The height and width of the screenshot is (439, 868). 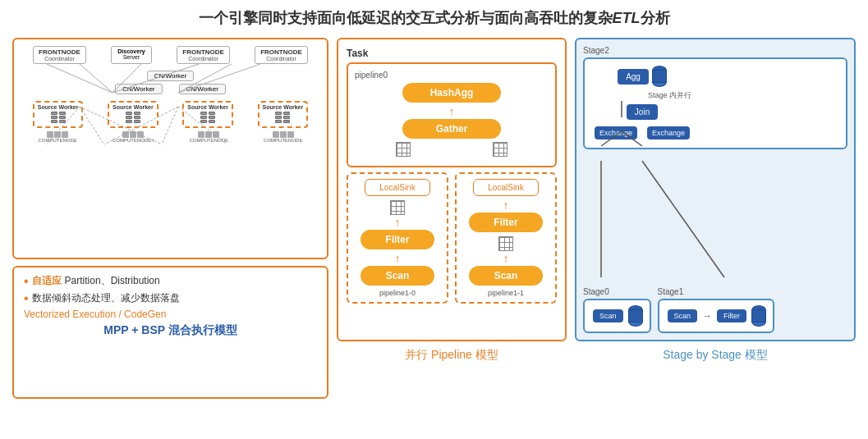 What do you see at coordinates (642, 112) in the screenshot?
I see `join-node: Join` at bounding box center [642, 112].